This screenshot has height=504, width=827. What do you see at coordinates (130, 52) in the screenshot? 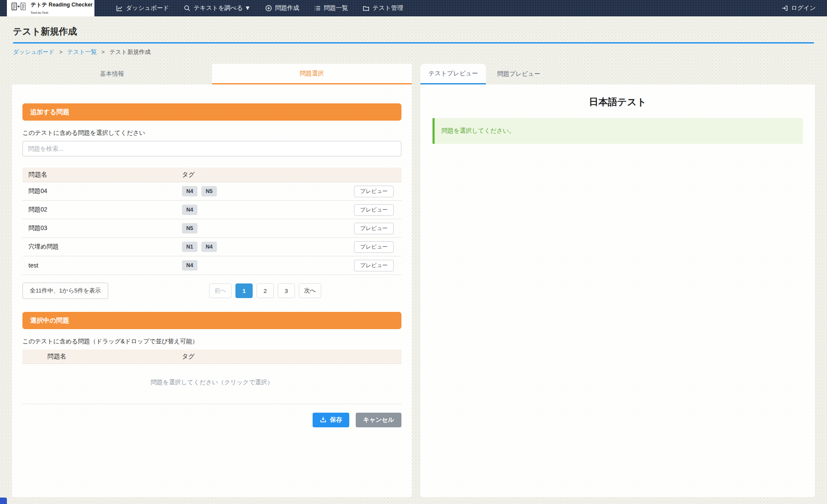
I see `breadcrumb-current: テスト新規作成` at bounding box center [130, 52].